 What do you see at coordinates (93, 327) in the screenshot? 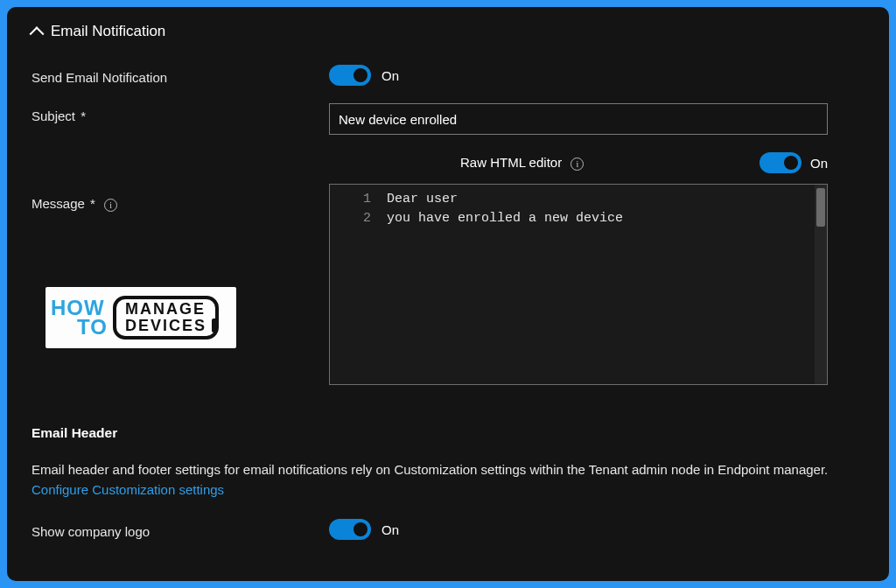
I see `logo-to: TO` at bounding box center [93, 327].